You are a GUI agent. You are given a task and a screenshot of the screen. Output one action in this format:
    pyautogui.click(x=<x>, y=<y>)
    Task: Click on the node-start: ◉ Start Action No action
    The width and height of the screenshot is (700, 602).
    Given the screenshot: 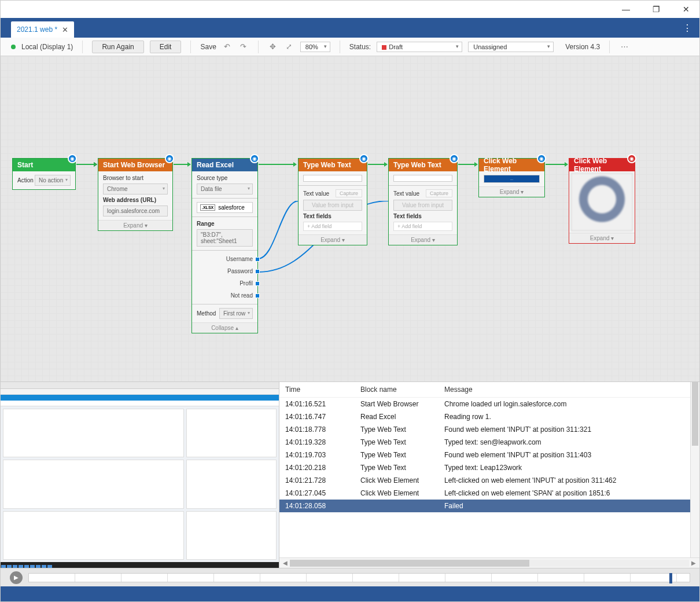 What is the action you would take?
    pyautogui.click(x=44, y=174)
    